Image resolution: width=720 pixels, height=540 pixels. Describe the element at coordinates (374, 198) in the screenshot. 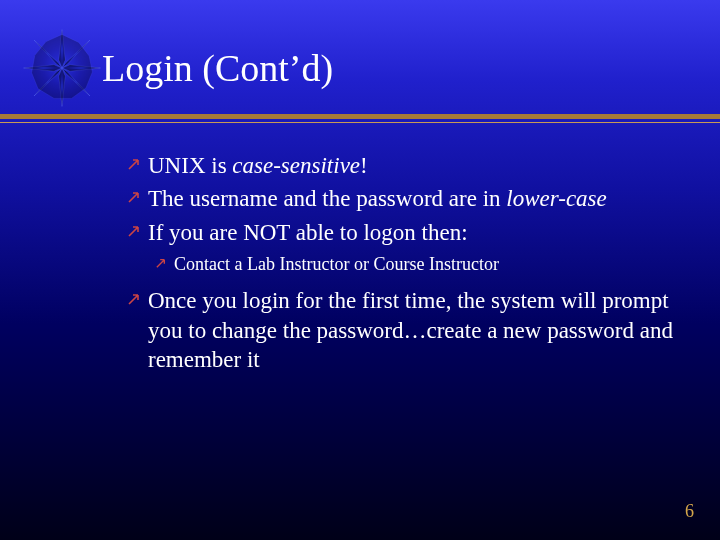

I see `bullet-text: The username and the password are in low…` at that location.